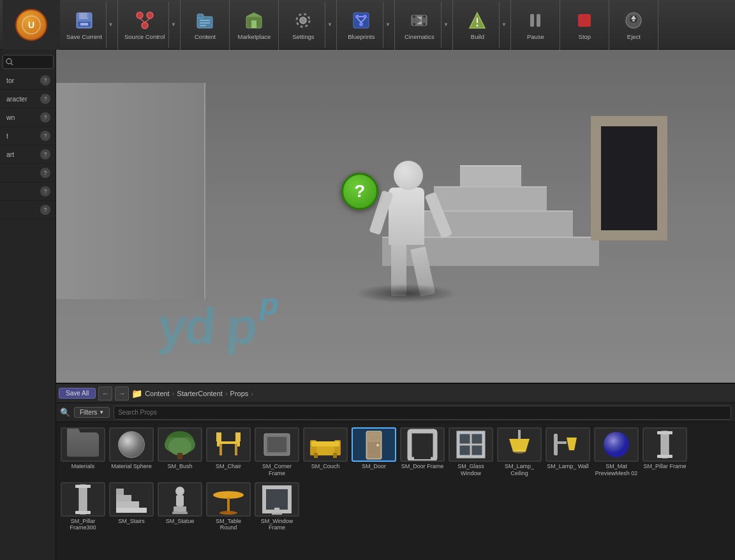  I want to click on search-input, so click(422, 413).